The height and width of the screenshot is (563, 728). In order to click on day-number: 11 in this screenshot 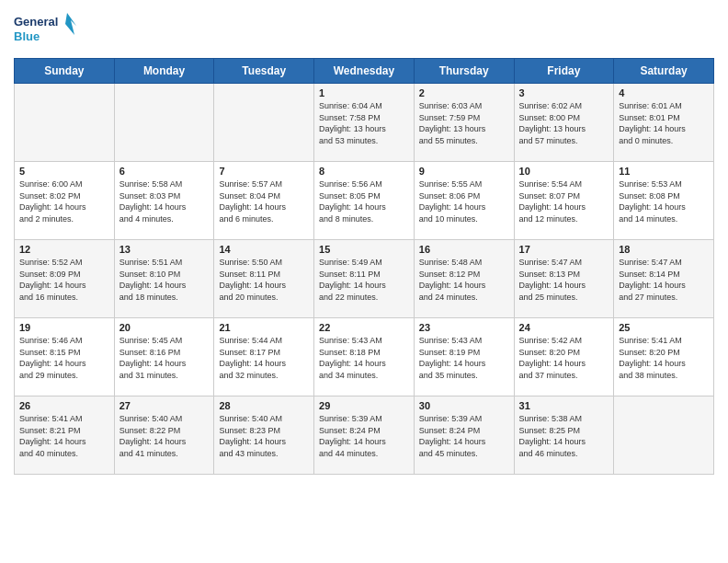, I will do `click(664, 171)`.